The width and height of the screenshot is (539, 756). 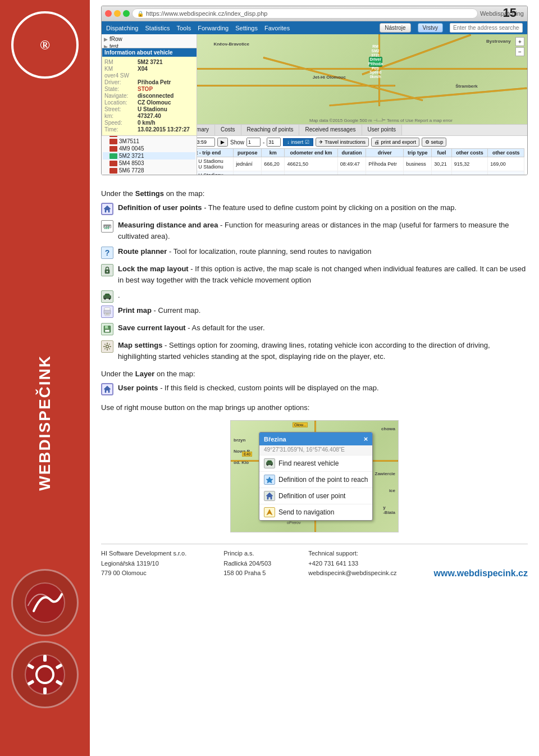 I want to click on info-val-time: 13.02.2015 13:27:27, so click(x=164, y=129).